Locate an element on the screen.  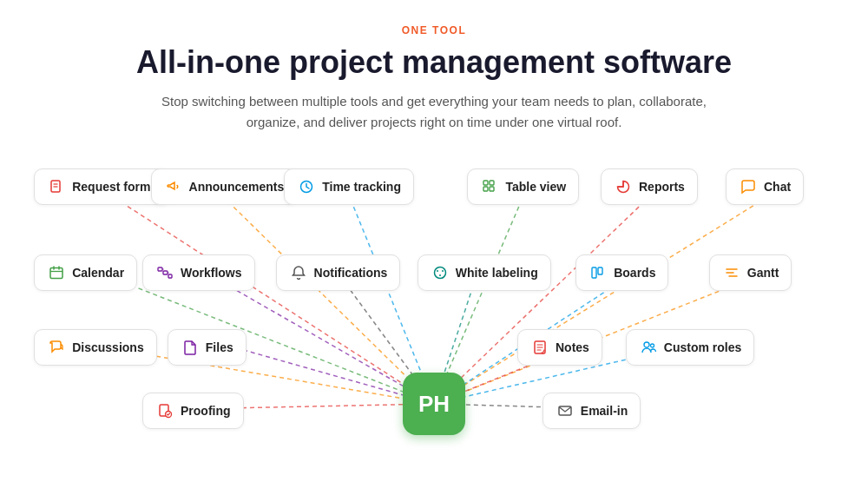
feature-card-gantt: Gantt is located at coordinates (751, 273).